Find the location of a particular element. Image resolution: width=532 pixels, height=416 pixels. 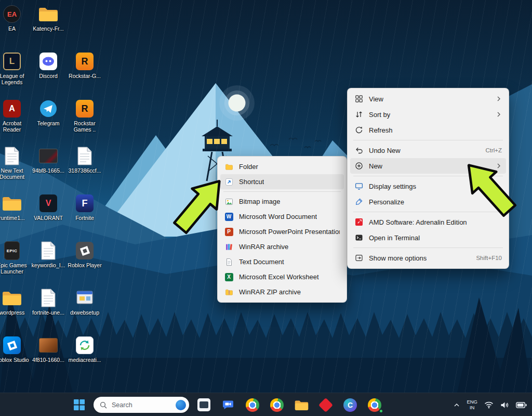

submenu-item-winrar-archive: WinRAR archive is located at coordinates (282, 246).